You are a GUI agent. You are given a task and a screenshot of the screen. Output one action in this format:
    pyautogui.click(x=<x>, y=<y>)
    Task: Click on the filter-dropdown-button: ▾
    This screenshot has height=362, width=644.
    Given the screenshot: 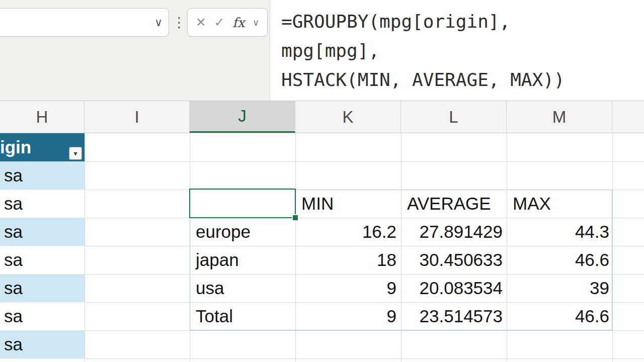 What is the action you would take?
    pyautogui.click(x=75, y=153)
    